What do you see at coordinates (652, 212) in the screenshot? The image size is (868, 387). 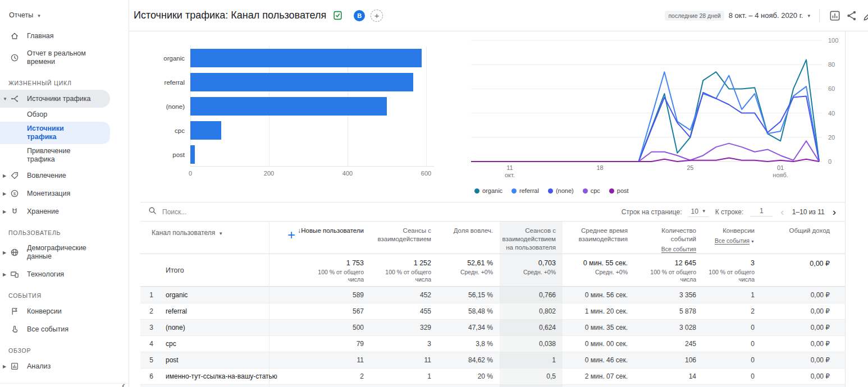 I see `rows-per-page-label: Строк на странице:` at bounding box center [652, 212].